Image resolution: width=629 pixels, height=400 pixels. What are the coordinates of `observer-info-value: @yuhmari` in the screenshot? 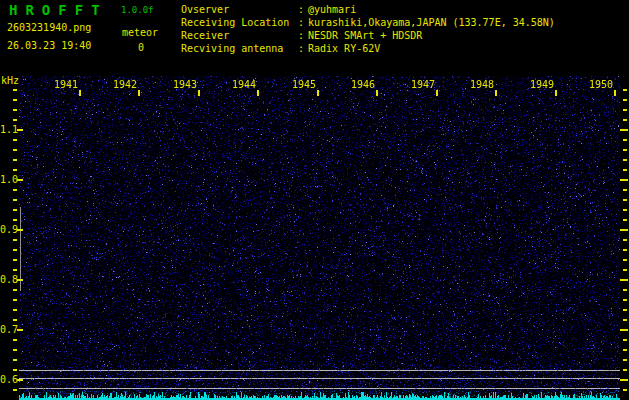 It's located at (332, 10).